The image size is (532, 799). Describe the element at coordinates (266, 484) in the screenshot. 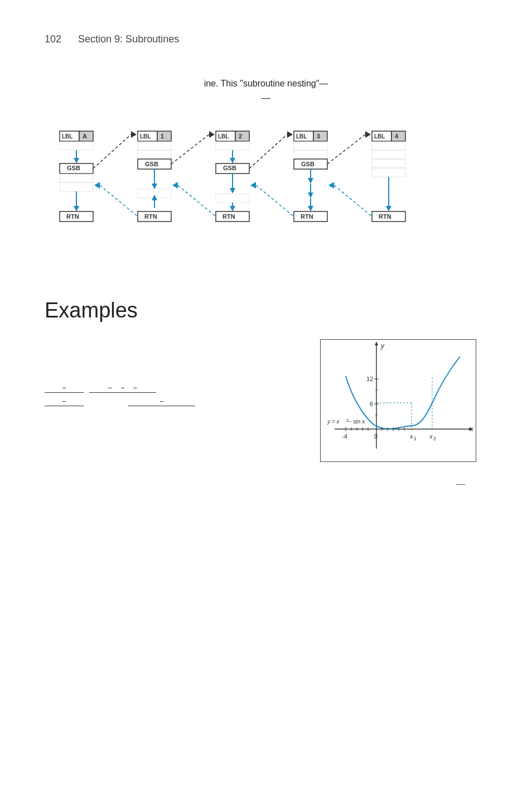

I see `bottom-dash: —` at that location.